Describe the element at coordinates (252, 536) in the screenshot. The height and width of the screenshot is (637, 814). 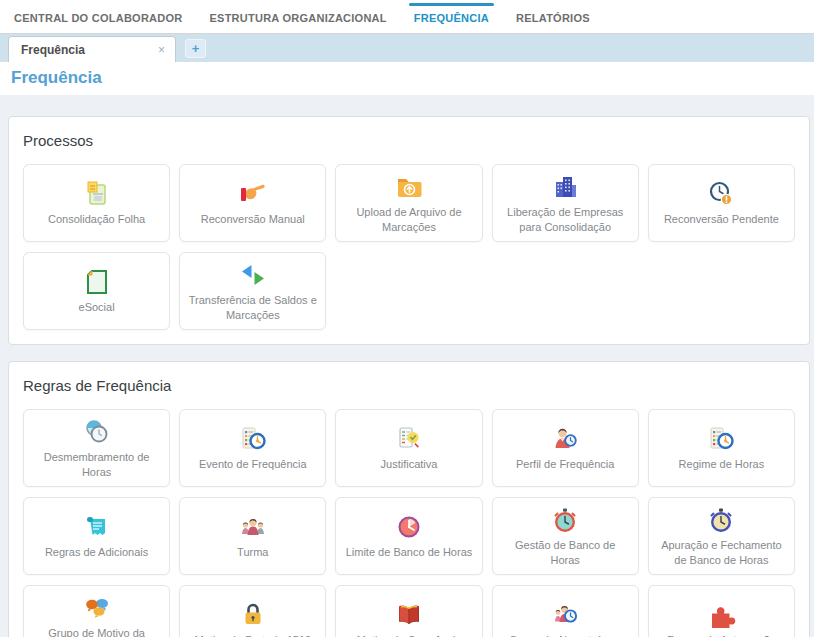
I see `card-turma: Turma` at that location.